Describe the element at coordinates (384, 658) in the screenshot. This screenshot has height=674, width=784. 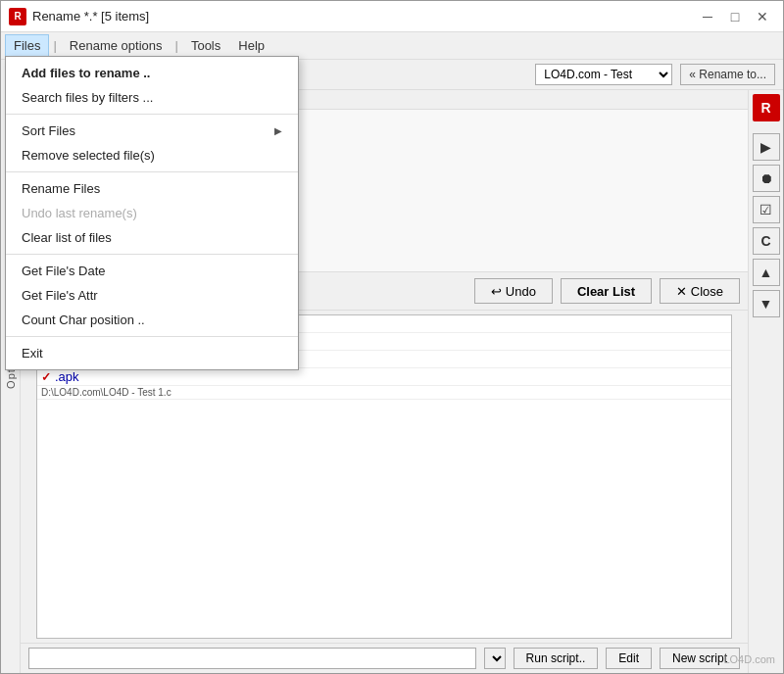
I see `script-bar: Run script.. Edit New script` at that location.